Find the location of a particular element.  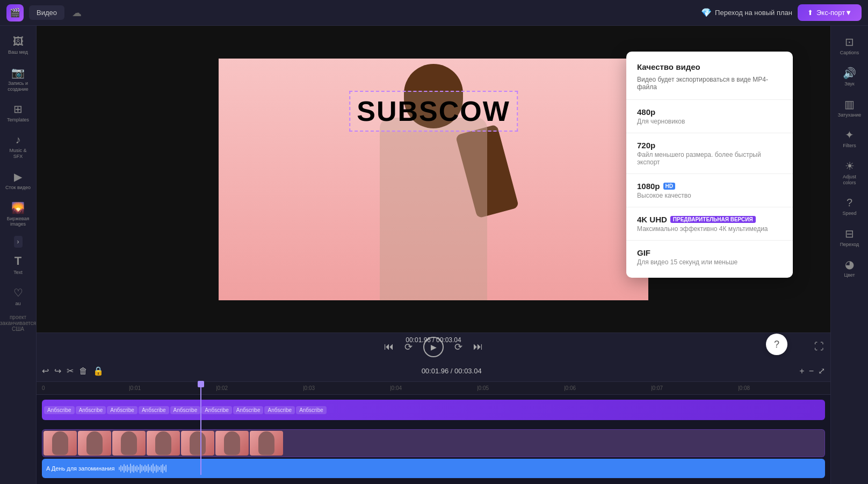

ruler-mark-6: |0:06 is located at coordinates (607, 388).